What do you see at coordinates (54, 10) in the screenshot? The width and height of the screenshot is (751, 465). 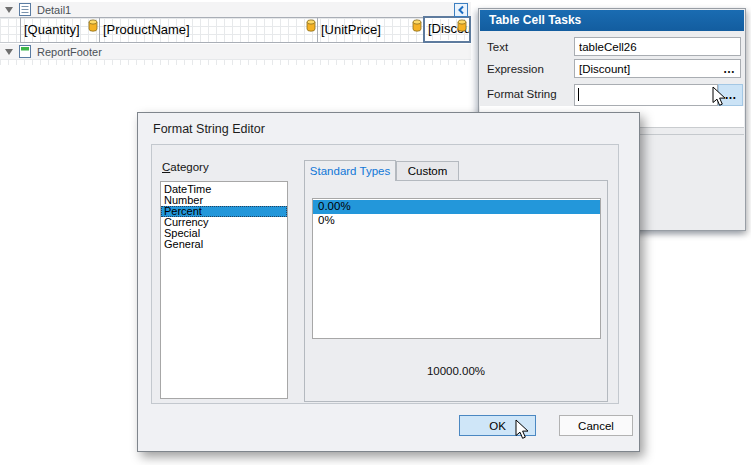 I see `band-name-detail1: Detail1` at bounding box center [54, 10].